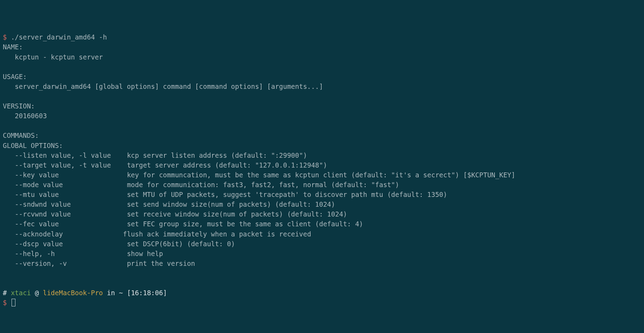  Describe the element at coordinates (73, 293) in the screenshot. I see `ps1-host: lideMacBook-Pro` at that location.